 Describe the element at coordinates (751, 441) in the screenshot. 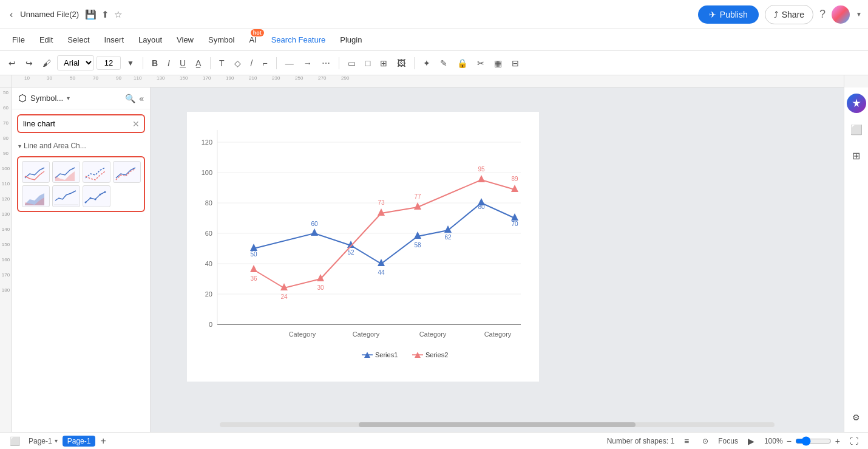

I see `play-button: ▶` at that location.